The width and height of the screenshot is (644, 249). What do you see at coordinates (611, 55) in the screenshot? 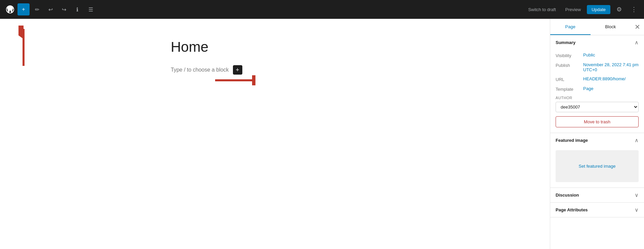
I see `visibility-value: Public` at bounding box center [611, 55].